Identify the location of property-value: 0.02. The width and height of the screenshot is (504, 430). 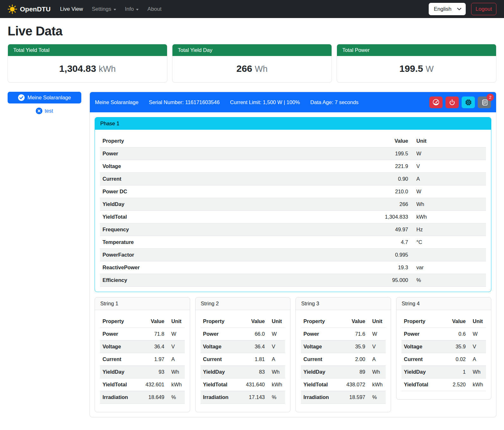
(454, 359).